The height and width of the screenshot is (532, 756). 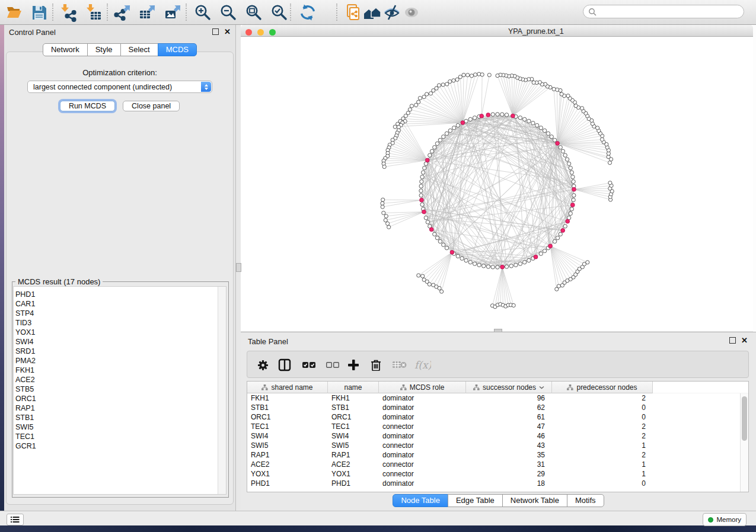 What do you see at coordinates (103, 87) in the screenshot?
I see `criterion-value: largest connected component (undirected)` at bounding box center [103, 87].